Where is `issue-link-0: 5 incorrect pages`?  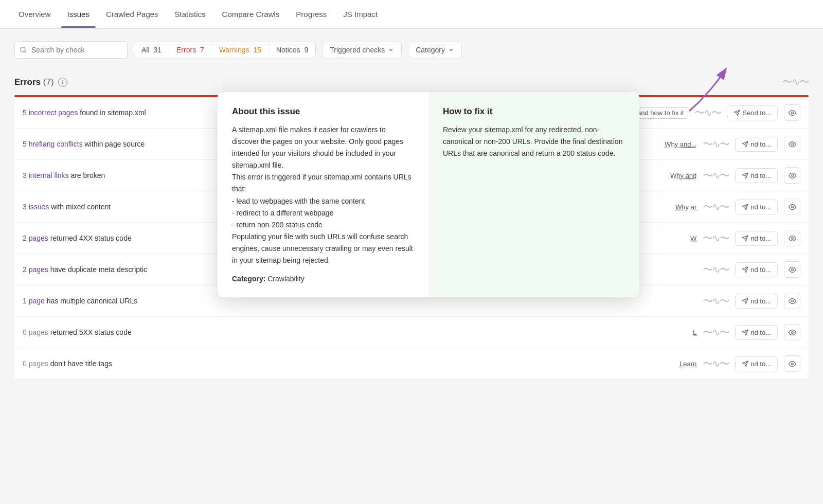 issue-link-0: 5 incorrect pages is located at coordinates (50, 113).